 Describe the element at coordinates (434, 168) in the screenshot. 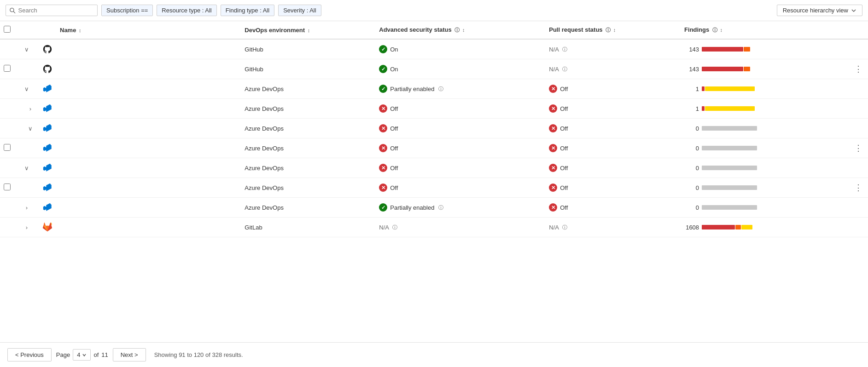

I see `table-row: ∨ Azure DevOps Off Off 0` at that location.